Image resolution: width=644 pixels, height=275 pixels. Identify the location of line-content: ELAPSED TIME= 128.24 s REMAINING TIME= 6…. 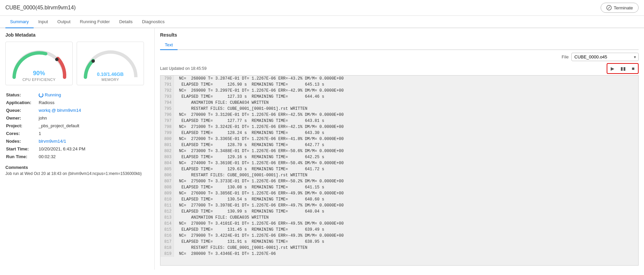
(406, 133).